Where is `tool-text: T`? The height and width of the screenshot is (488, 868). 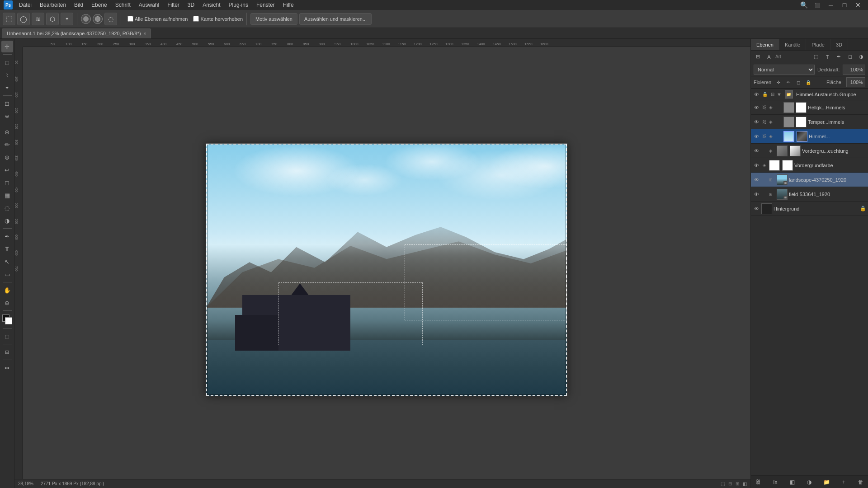 tool-text: T is located at coordinates (7, 249).